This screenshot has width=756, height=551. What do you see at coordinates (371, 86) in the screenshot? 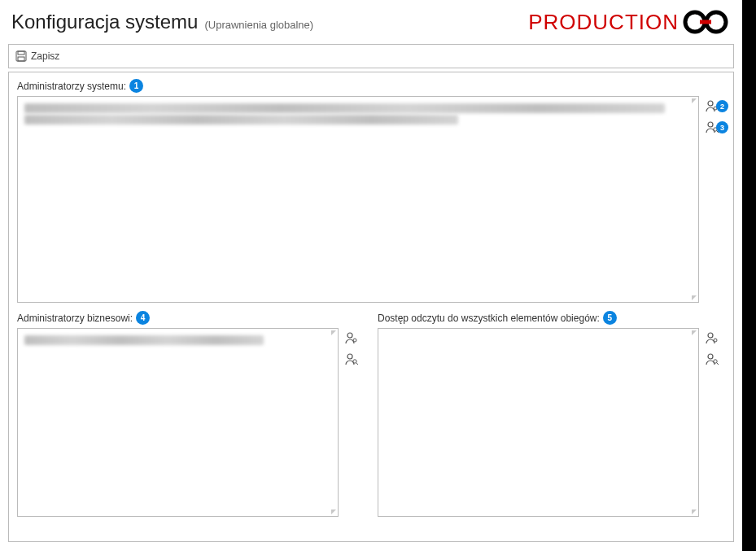
I see `section-sysadmins-header: Administratorzy systemu: 1` at bounding box center [371, 86].